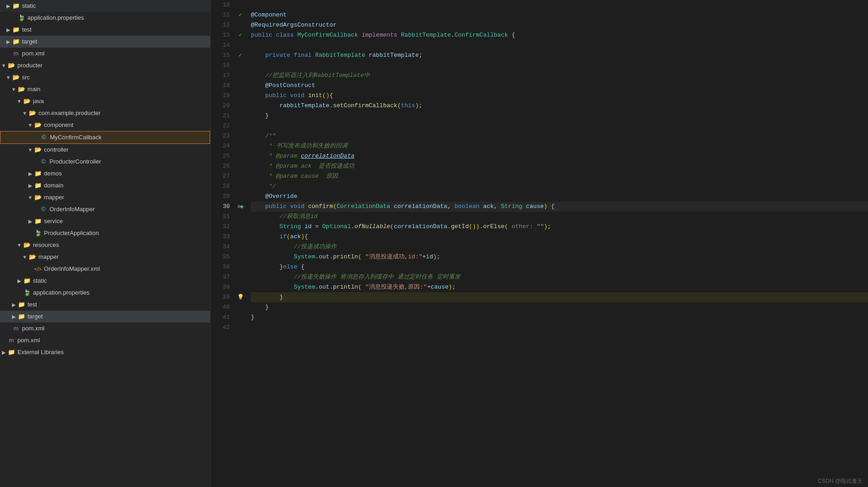 The height and width of the screenshot is (487, 868). Describe the element at coordinates (105, 281) in the screenshot. I see `sidebar-item-static2: 📁 static` at that location.